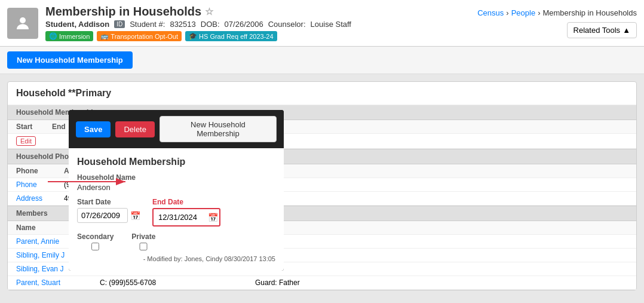 Image resolution: width=644 pixels, height=303 pixels. I want to click on badge-transportation: 🚌 Transportation Opt-Out, so click(139, 36).